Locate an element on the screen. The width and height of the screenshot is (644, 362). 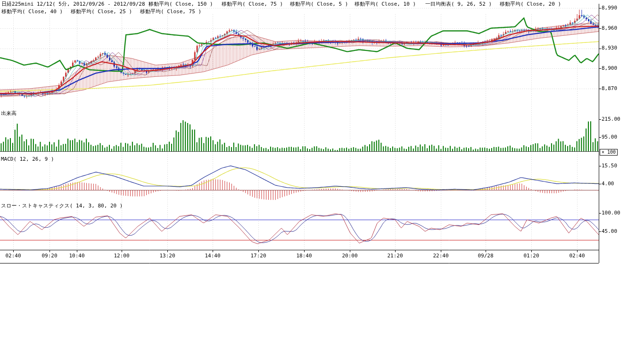
x-axis-tick: 10:40 is located at coordinates (77, 256).